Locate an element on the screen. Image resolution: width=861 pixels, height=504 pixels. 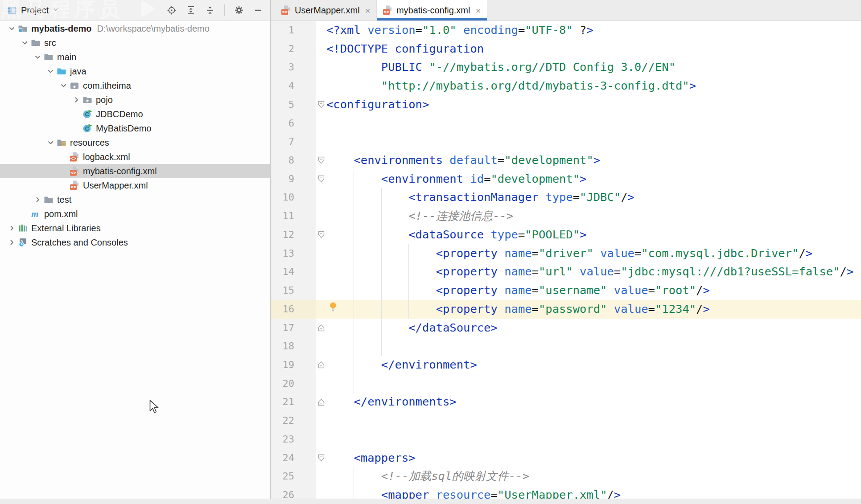
code-line-18: 18 is located at coordinates (566, 346).